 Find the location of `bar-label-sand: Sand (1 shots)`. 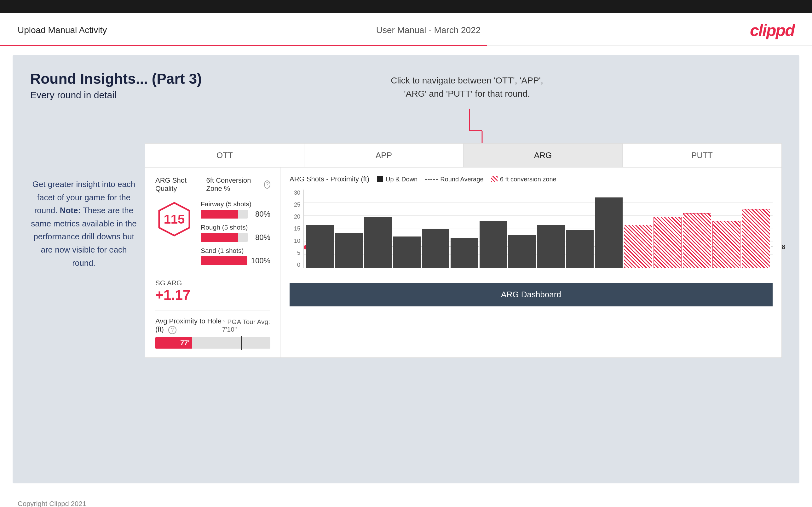

bar-label-sand: Sand (1 shots) is located at coordinates (236, 251).